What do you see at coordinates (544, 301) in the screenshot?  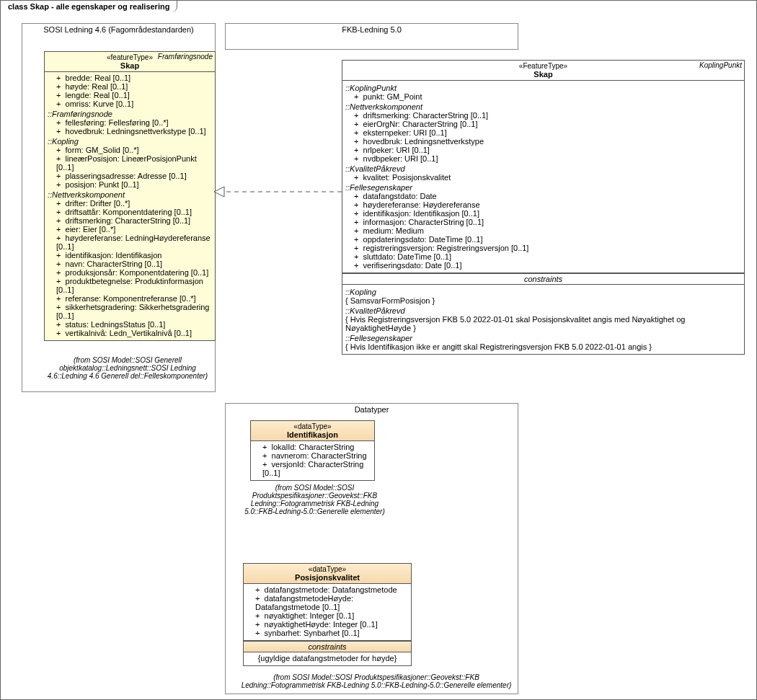 I see `constraint-text: { SamsvarFormPosisjon }` at bounding box center [544, 301].